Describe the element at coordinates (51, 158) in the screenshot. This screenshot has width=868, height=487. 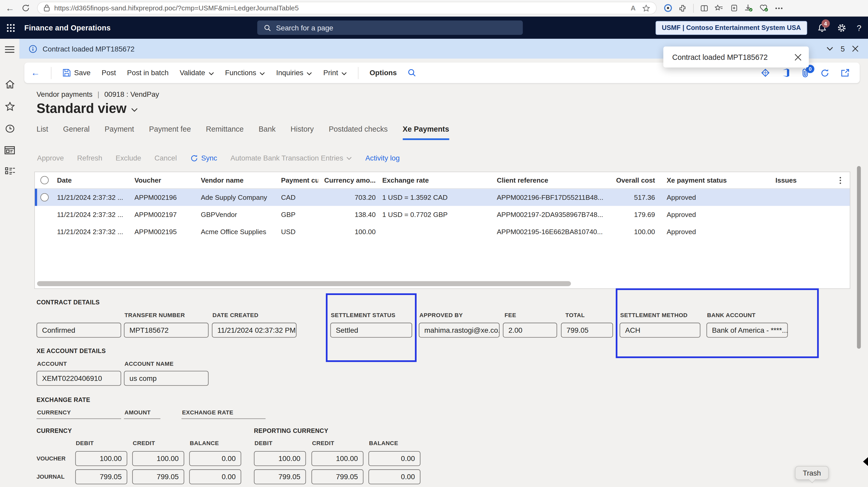
I see `approve-button: Approve` at that location.